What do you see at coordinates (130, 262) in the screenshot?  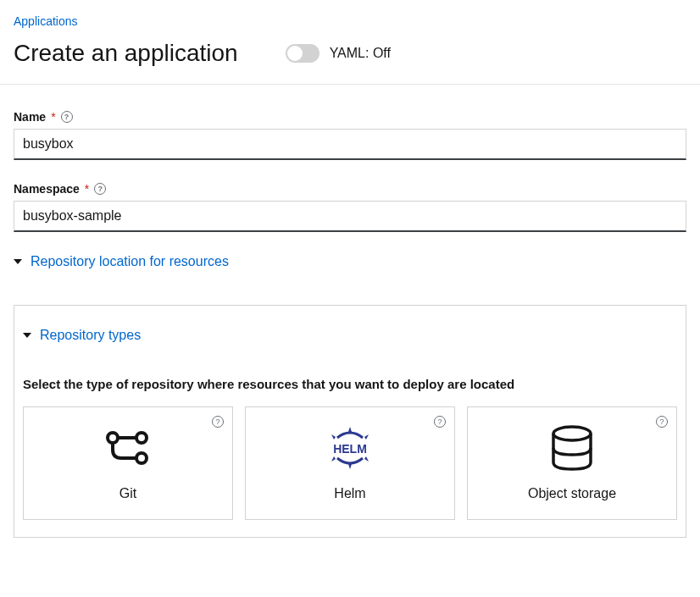 I see `repo-location-label: Repository location for resources` at bounding box center [130, 262].